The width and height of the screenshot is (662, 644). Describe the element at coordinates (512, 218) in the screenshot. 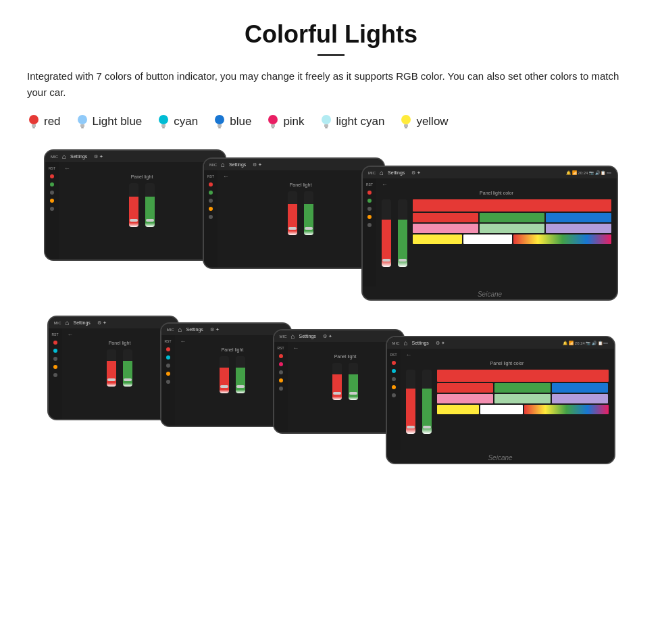

I see `cell-green` at that location.